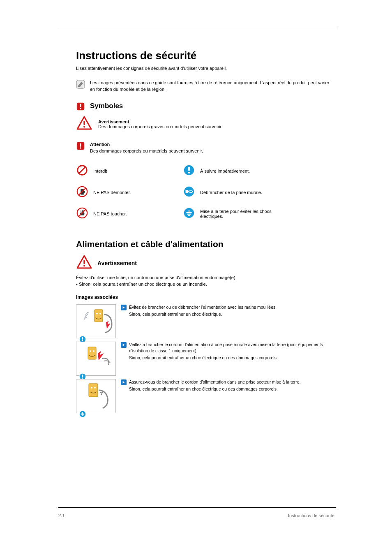  Describe the element at coordinates (242, 214) in the screenshot. I see `icon-label: Mise à la terre pour éviter les chocs él…` at that location.